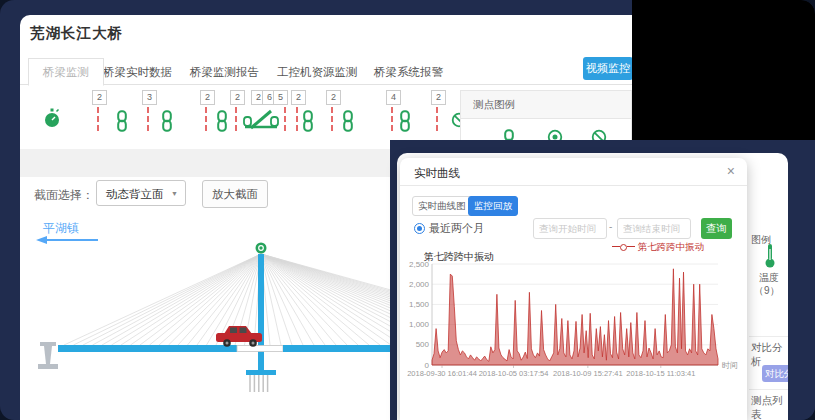  I want to click on tab-monitor-playback: 监控回放, so click(493, 206).